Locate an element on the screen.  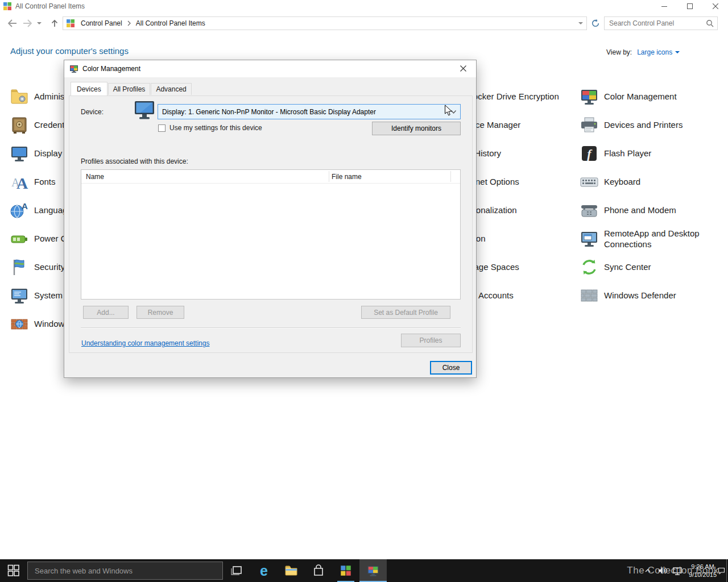
identify-monitors-button: Identify monitors is located at coordinates (416, 128).